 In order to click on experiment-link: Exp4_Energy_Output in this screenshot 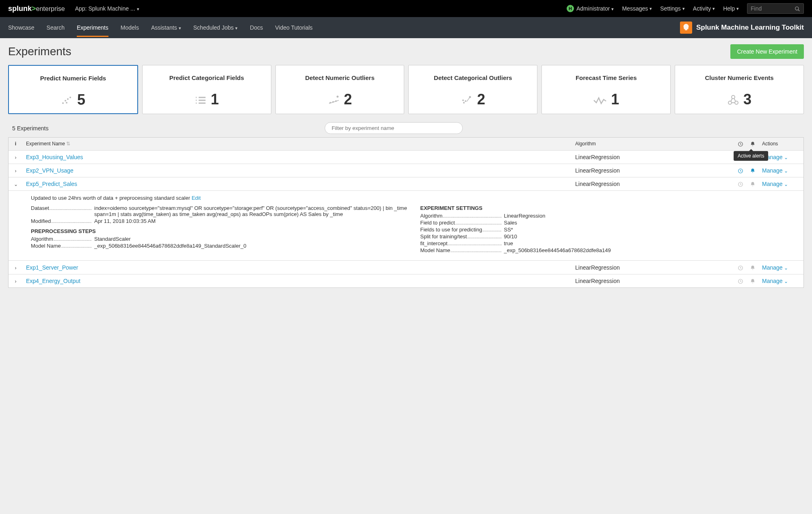, I will do `click(53, 281)`.